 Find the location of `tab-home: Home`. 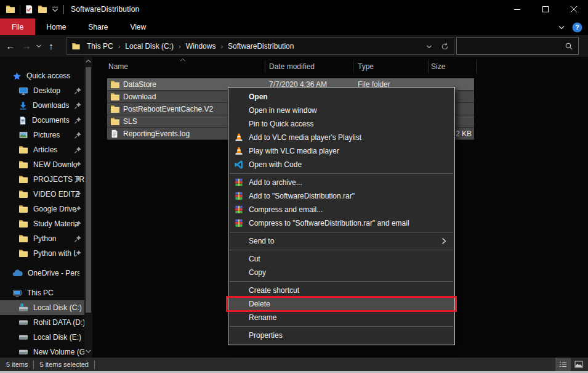

tab-home: Home is located at coordinates (56, 27).